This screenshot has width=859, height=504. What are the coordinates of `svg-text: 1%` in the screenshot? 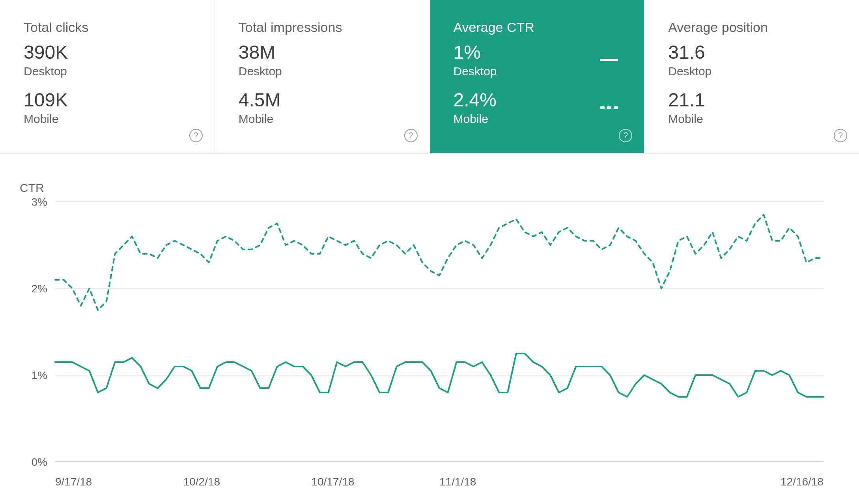 It's located at (39, 375).